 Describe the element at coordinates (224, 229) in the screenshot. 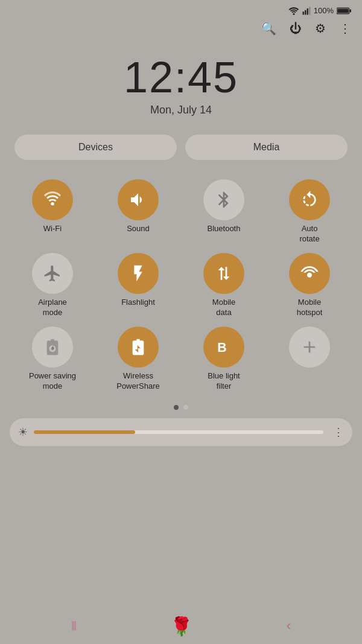

I see `qs-bluetooth-label: Bluetooth` at that location.